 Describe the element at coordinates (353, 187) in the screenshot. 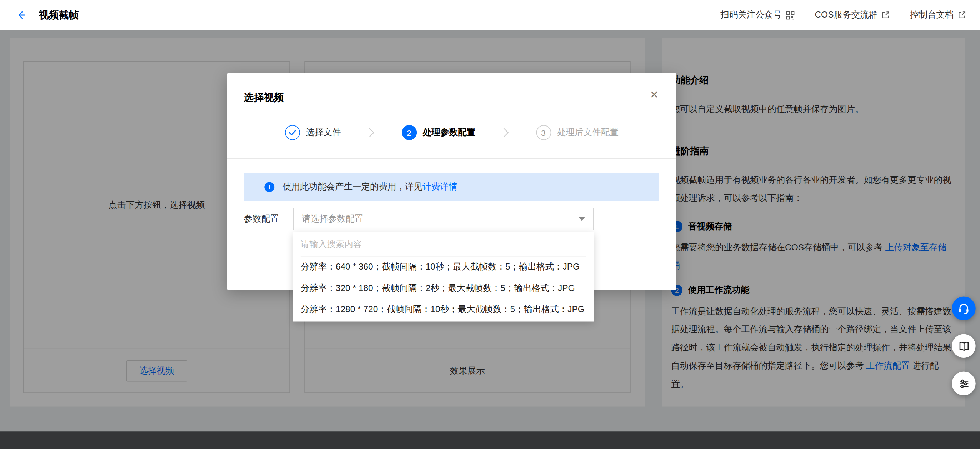

I see `billing-notice-body: 使用此功能会产生一定的费用，详见` at that location.